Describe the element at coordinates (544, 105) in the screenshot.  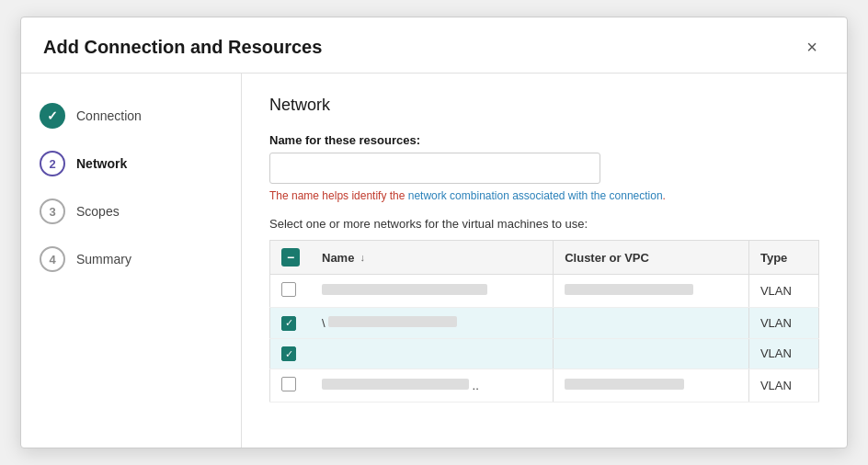
I see `section-title: Network` at that location.